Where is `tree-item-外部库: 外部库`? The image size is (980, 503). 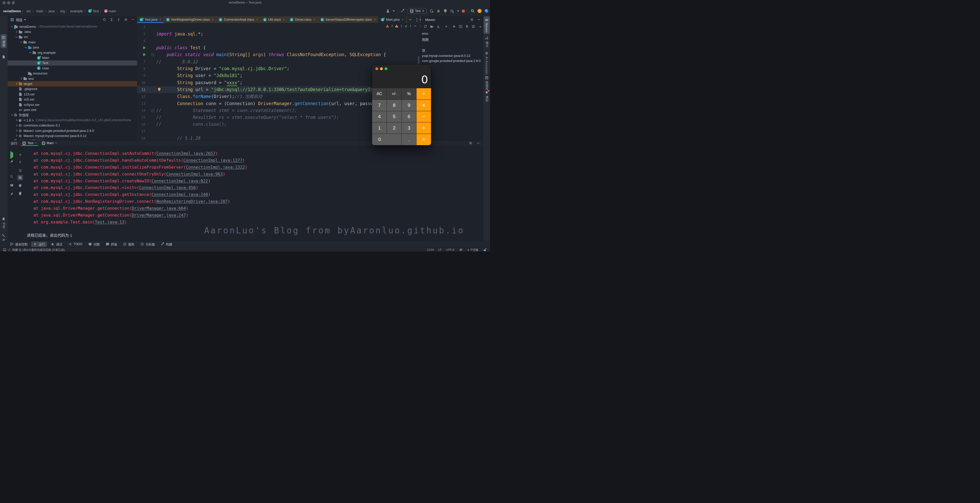
tree-item-外部库: 外部库 is located at coordinates (72, 115).